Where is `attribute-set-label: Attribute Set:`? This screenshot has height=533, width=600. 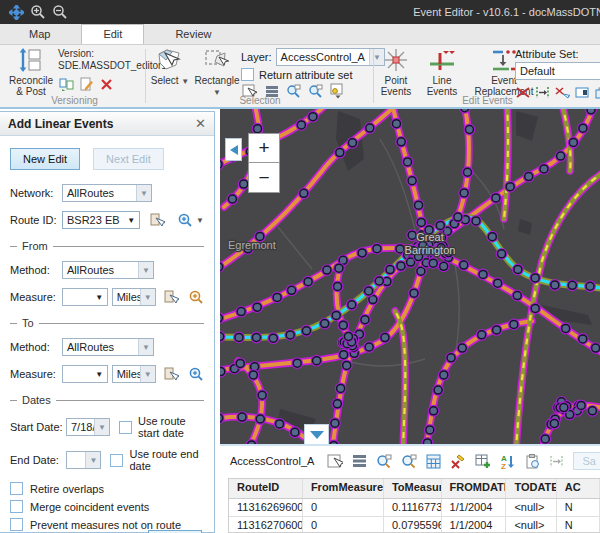 attribute-set-label: Attribute Set: is located at coordinates (558, 54).